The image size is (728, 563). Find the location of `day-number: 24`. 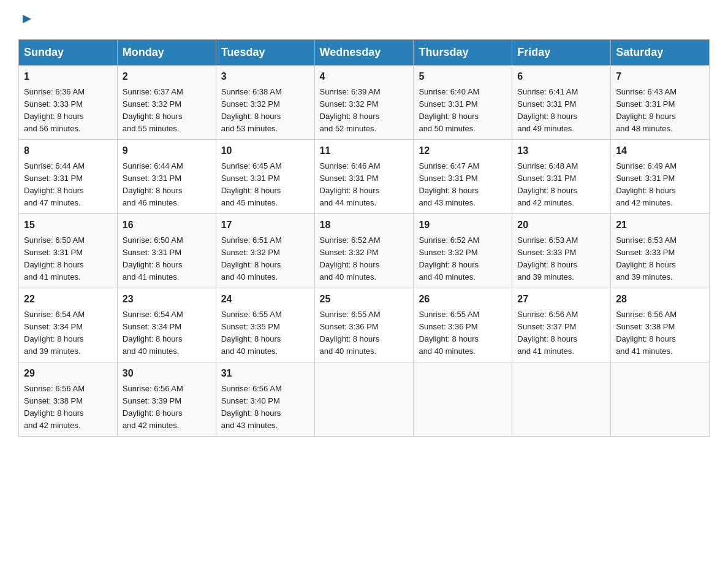

day-number: 24 is located at coordinates (265, 299).